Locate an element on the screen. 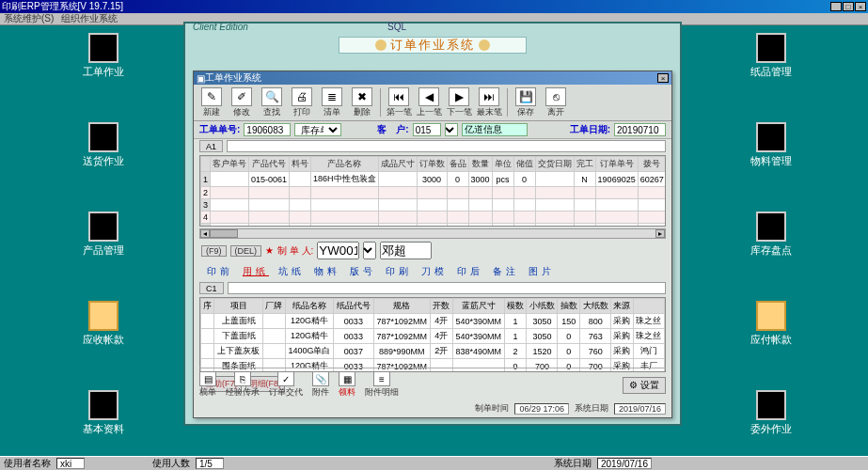 Image resolution: width=868 pixels, height=470 pixels. toolbar-删除-button: ✖删除 is located at coordinates (362, 102).